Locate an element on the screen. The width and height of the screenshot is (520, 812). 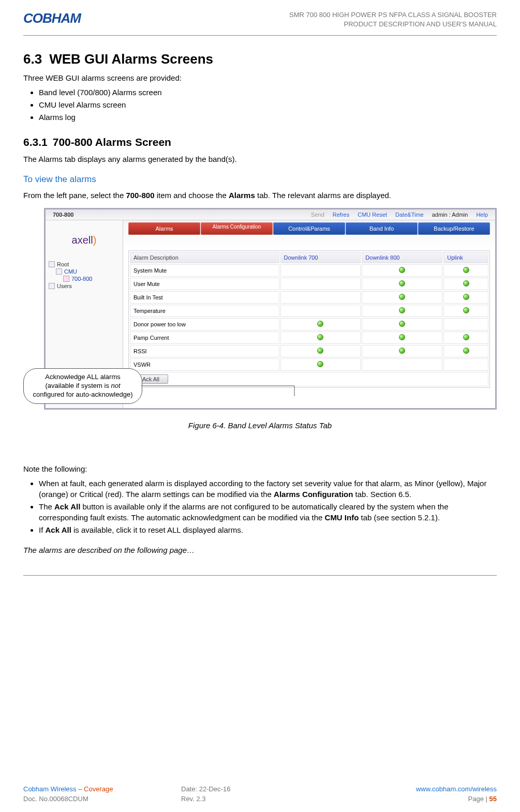
alarm-name-cell: RSSI is located at coordinates (205, 351).